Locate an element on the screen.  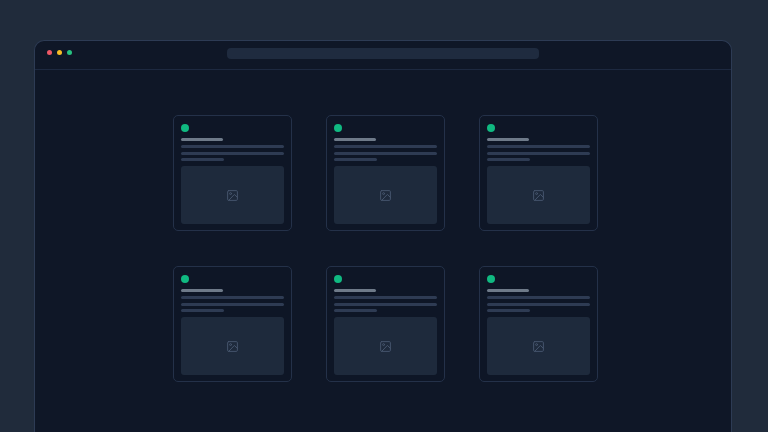
close-button is located at coordinates (50, 52).